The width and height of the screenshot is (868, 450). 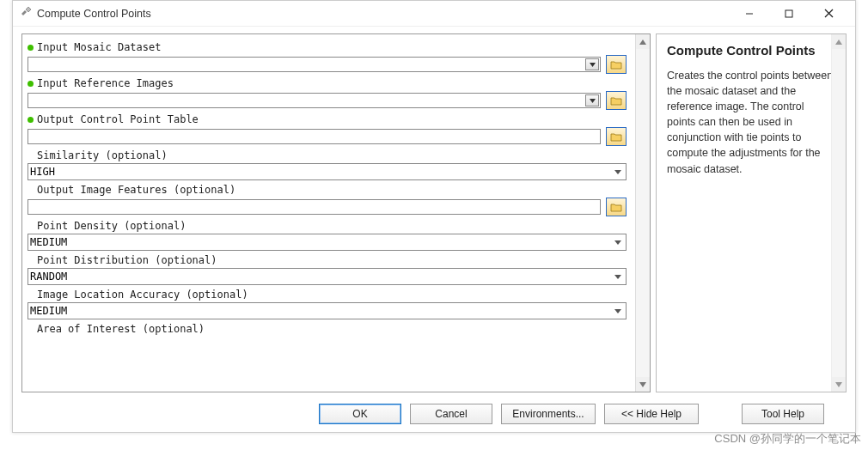 I want to click on label-input-mosaic: Input Mosaic Dataset, so click(x=100, y=47).